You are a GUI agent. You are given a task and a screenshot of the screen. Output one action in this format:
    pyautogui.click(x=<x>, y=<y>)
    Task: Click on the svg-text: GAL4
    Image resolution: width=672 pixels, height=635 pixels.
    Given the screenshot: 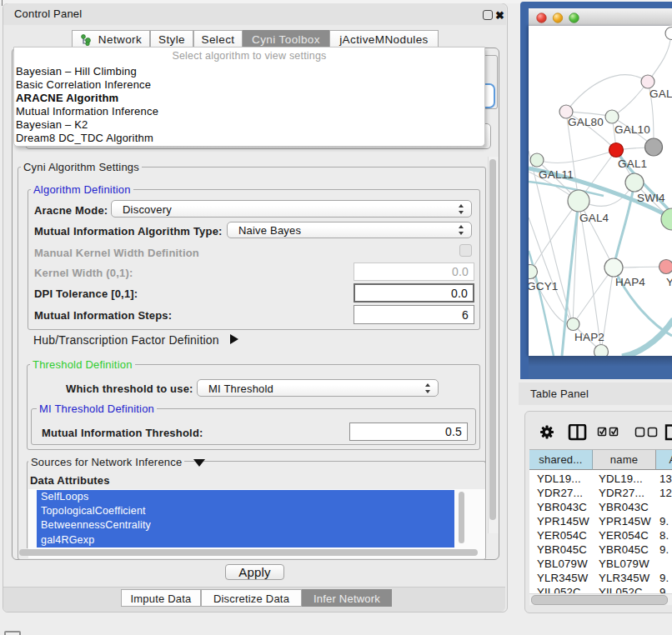 What is the action you would take?
    pyautogui.click(x=594, y=218)
    